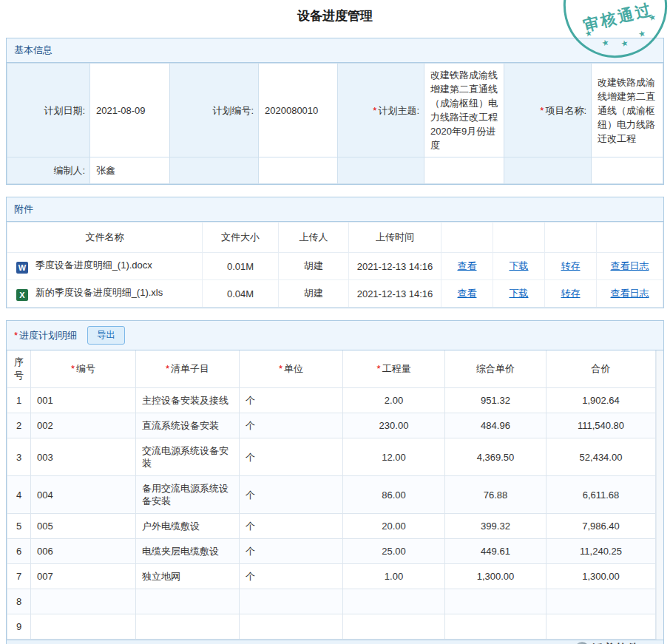 Image resolution: width=670 pixels, height=644 pixels. I want to click on row-item: 备用交流电源系统设备安装, so click(188, 495).